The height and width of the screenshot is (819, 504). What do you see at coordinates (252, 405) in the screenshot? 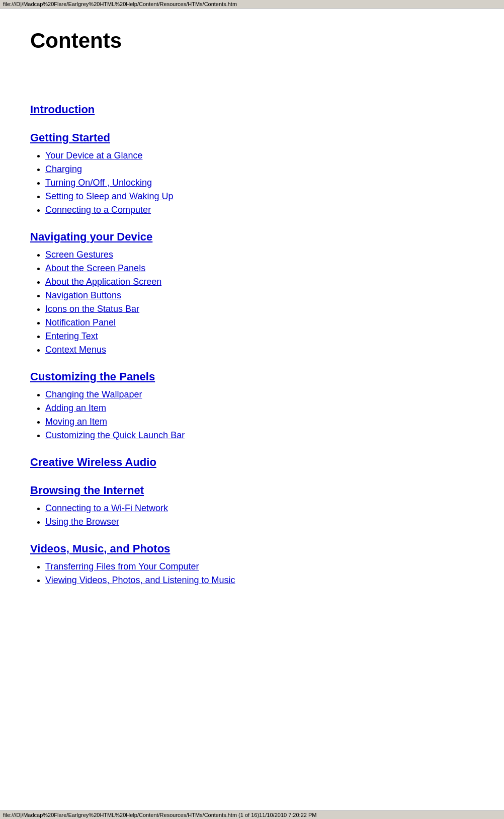
I see `section-customizing-the-panels: Customizing the PanelsChanging the Wallp…` at bounding box center [252, 405].